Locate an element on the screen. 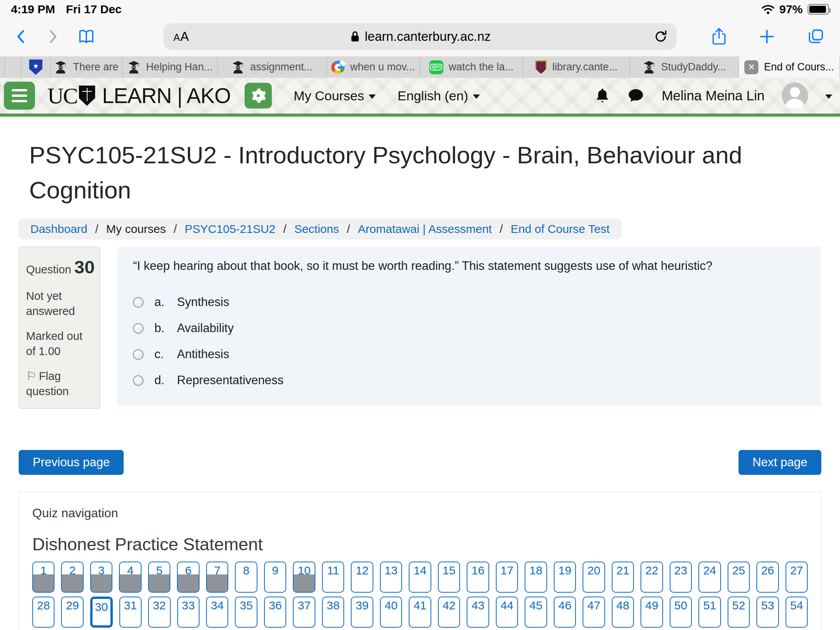 The width and height of the screenshot is (840, 630). back-button is located at coordinates (21, 37).